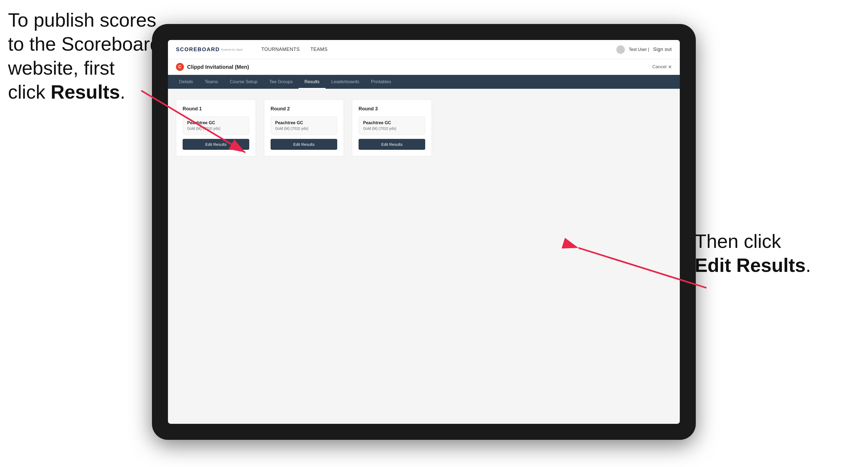 This screenshot has width=868, height=467. I want to click on round-3-title: Round 3, so click(392, 109).